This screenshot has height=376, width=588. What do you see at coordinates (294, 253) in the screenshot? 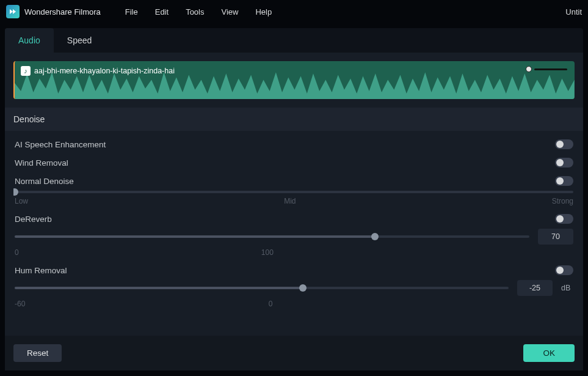
I see `slider-labels-dereverb: 0 100` at bounding box center [294, 253].